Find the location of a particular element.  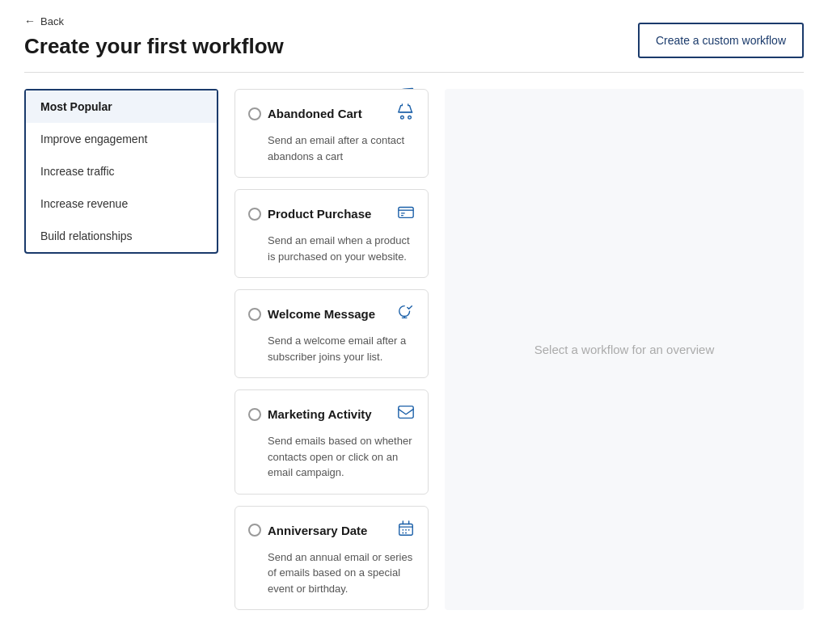

card-title-product-purchase: Product Purchase is located at coordinates (319, 213).